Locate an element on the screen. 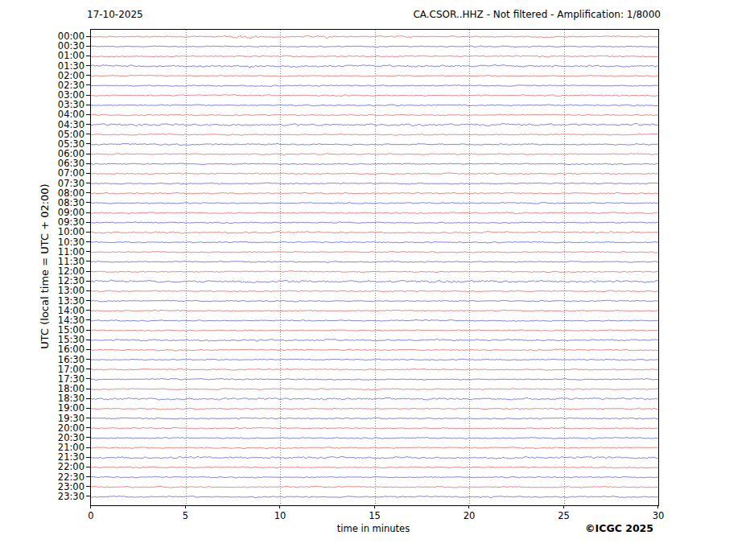 The height and width of the screenshot is (560, 746). x-tick-label: 15 is located at coordinates (375, 516).